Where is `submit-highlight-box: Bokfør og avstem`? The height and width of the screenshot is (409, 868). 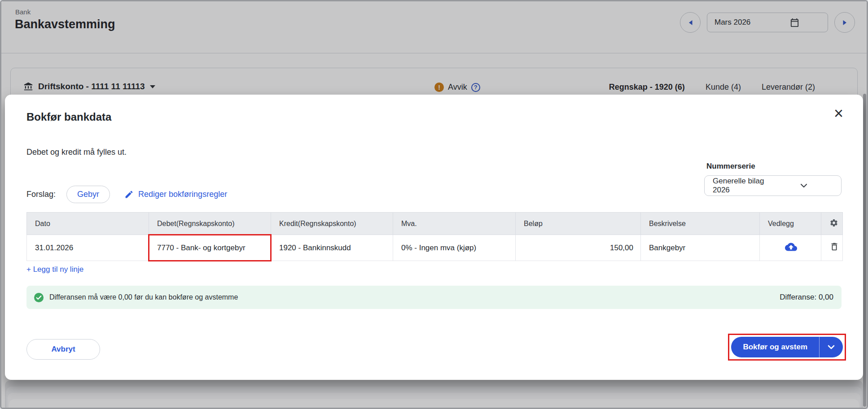 submit-highlight-box: Bokfør og avstem is located at coordinates (787, 347).